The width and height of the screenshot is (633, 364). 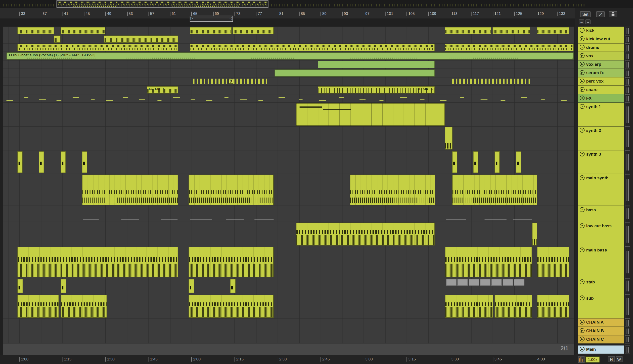 What do you see at coordinates (601, 162) in the screenshot?
I see `track-header-synth-3: ▼synth 3` at bounding box center [601, 162].